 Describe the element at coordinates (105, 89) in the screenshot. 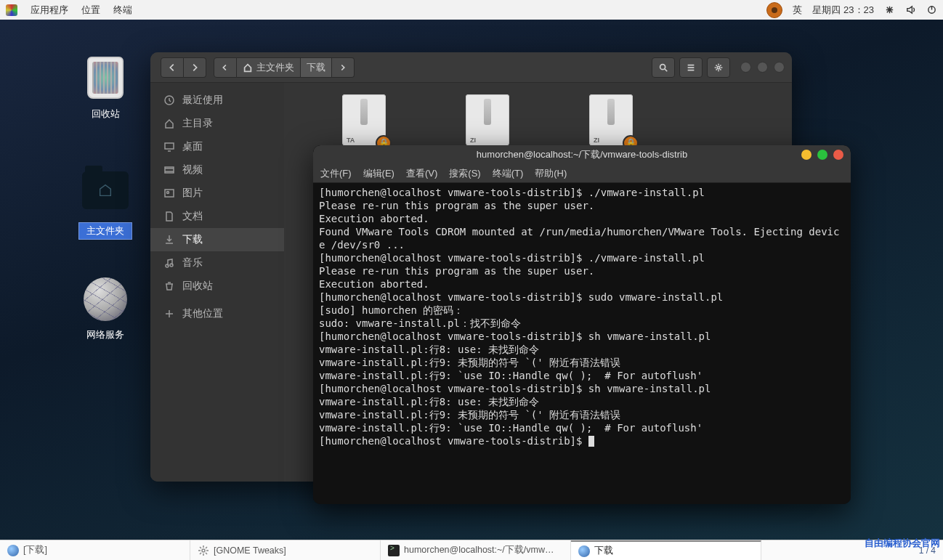

I see `desktop-trash: 回收站` at that location.